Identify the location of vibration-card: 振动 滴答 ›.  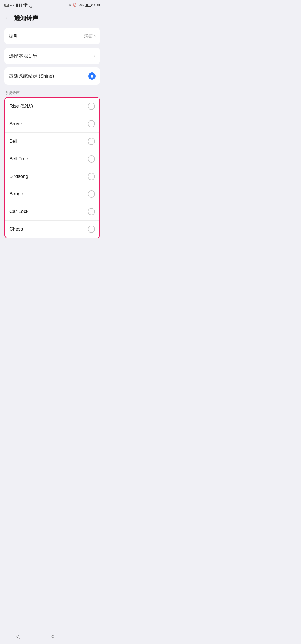
(52, 36).